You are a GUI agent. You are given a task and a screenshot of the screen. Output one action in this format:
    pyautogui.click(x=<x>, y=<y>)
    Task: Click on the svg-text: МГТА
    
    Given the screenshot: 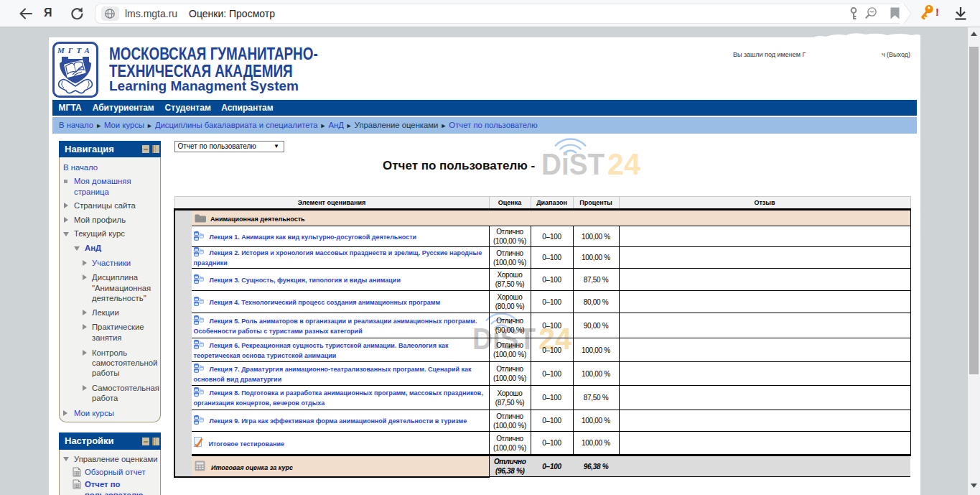 What is the action you would take?
    pyautogui.click(x=75, y=50)
    